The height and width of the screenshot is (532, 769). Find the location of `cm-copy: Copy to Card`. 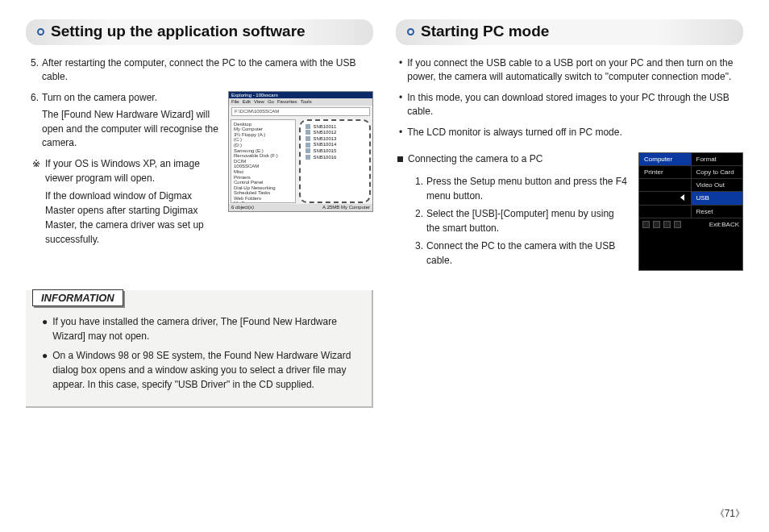

cm-copy: Copy to Card is located at coordinates (717, 172).